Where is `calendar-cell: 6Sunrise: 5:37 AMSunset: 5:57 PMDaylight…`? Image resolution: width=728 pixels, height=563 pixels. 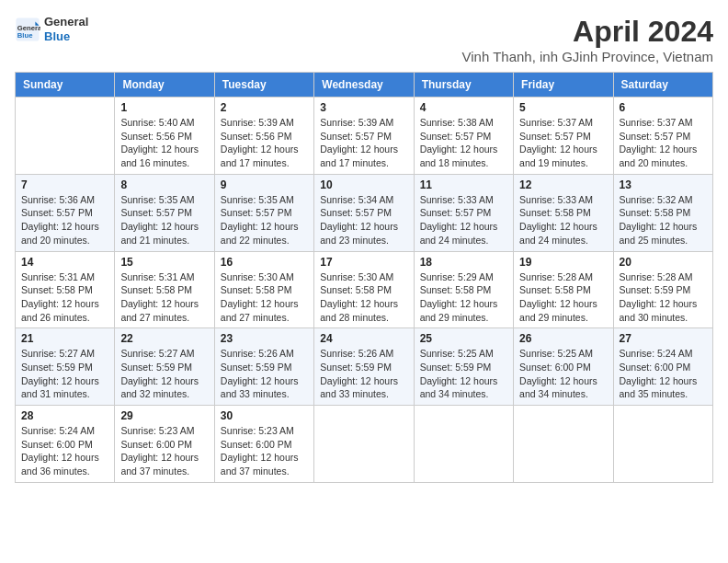 calendar-cell: 6Sunrise: 5:37 AMSunset: 5:57 PMDaylight… is located at coordinates (663, 136).